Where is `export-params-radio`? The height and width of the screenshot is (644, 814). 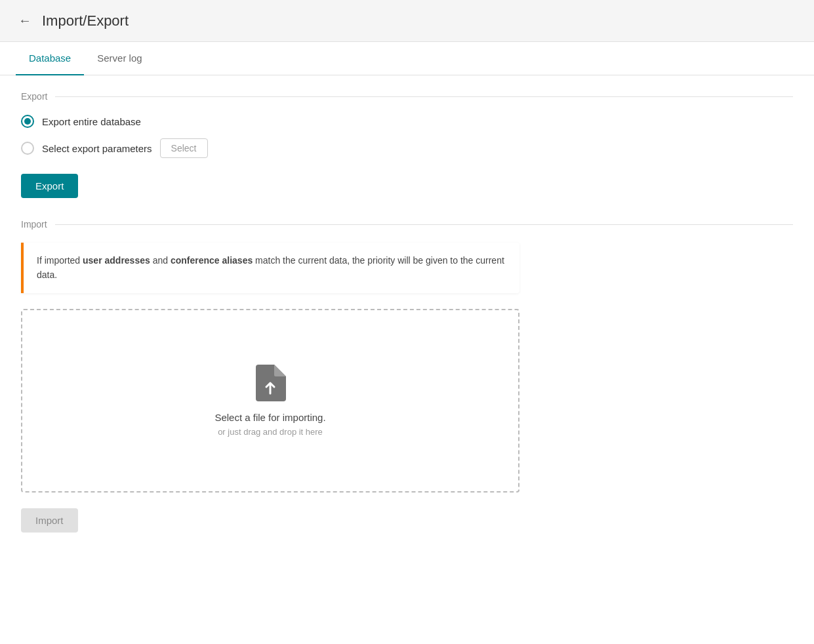 export-params-radio is located at coordinates (28, 148).